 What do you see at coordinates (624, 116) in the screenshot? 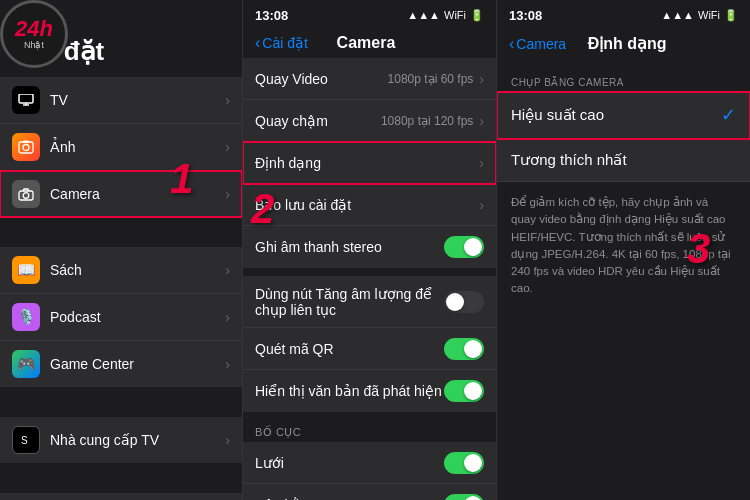
I see `hieu-suat-cao-option: Hiệu suất cao ✓` at bounding box center [624, 116].